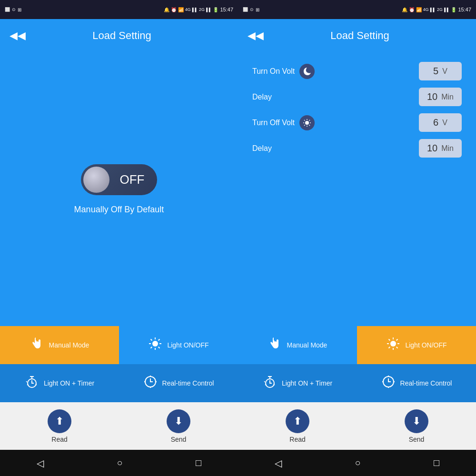 The image size is (476, 476). I want to click on turn-on-volt-unit: V, so click(445, 71).